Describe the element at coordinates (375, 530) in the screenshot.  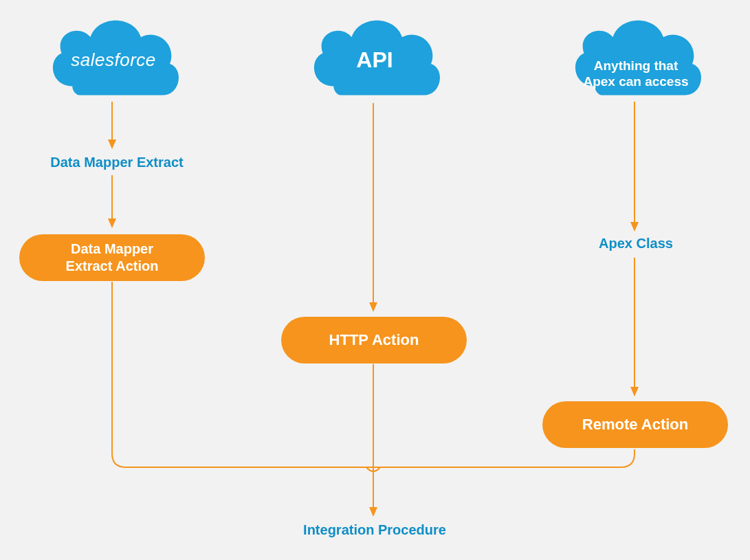
I see `label-integration-procedure: Integration Procedure` at that location.